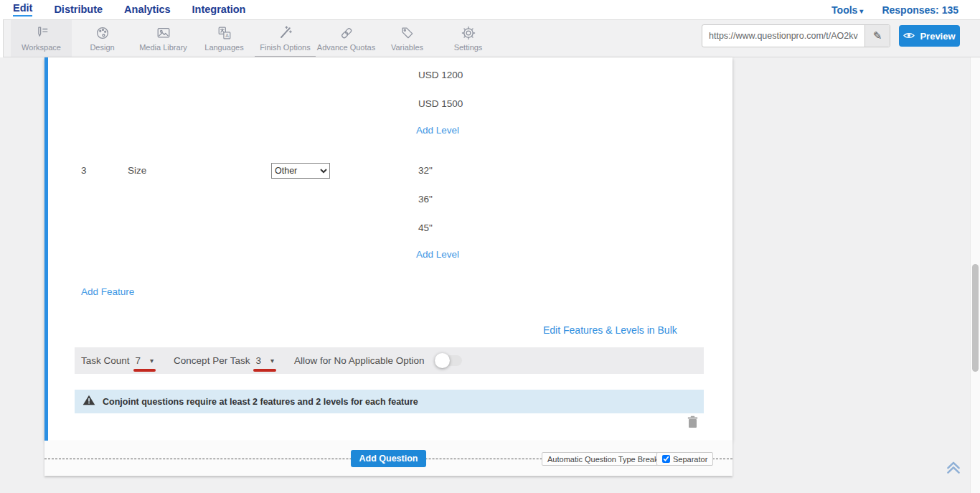 This screenshot has height=493, width=980. Describe the element at coordinates (138, 360) in the screenshot. I see `task-count-value: 7` at that location.